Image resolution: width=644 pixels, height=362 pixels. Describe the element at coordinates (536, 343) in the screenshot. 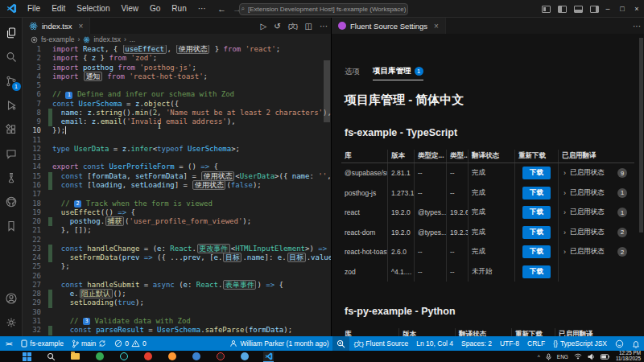

I see `eol-item: CRLF` at that location.